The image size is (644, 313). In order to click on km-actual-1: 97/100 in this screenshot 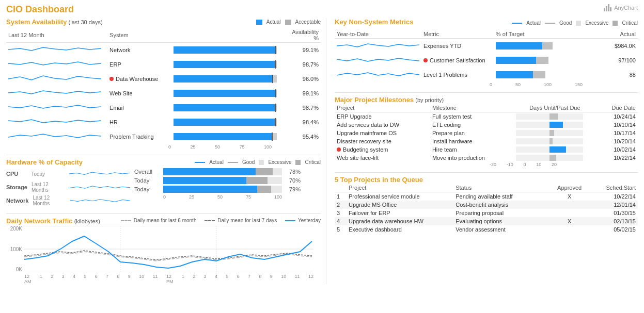, I will do `click(622, 60)`.